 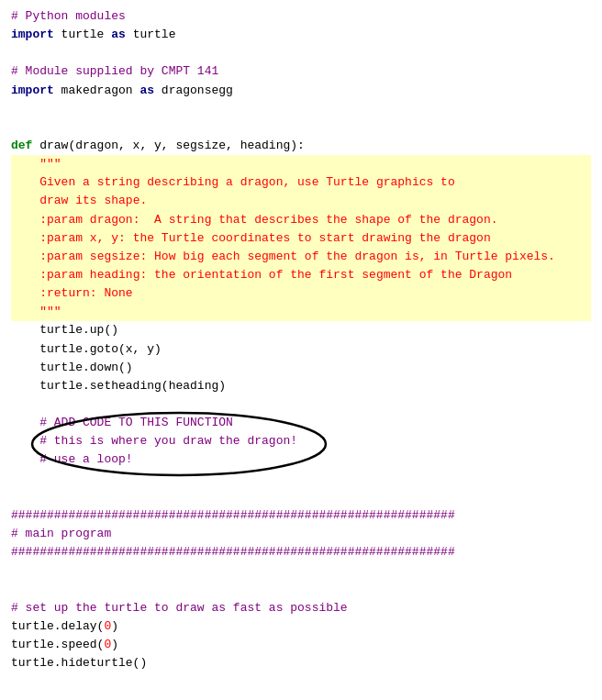 What do you see at coordinates (301, 220) in the screenshot?
I see `line-12: :param dragon: A string that describes t…` at bounding box center [301, 220].